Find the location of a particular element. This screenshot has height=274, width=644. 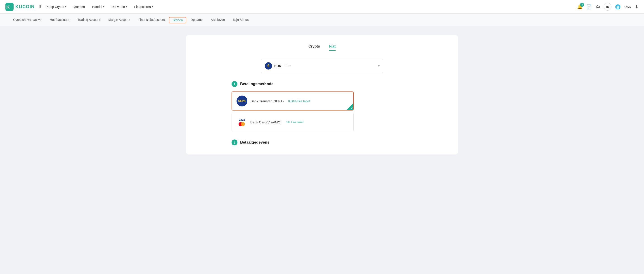

nav-derivaten: Derivaten ▾ is located at coordinates (119, 7).